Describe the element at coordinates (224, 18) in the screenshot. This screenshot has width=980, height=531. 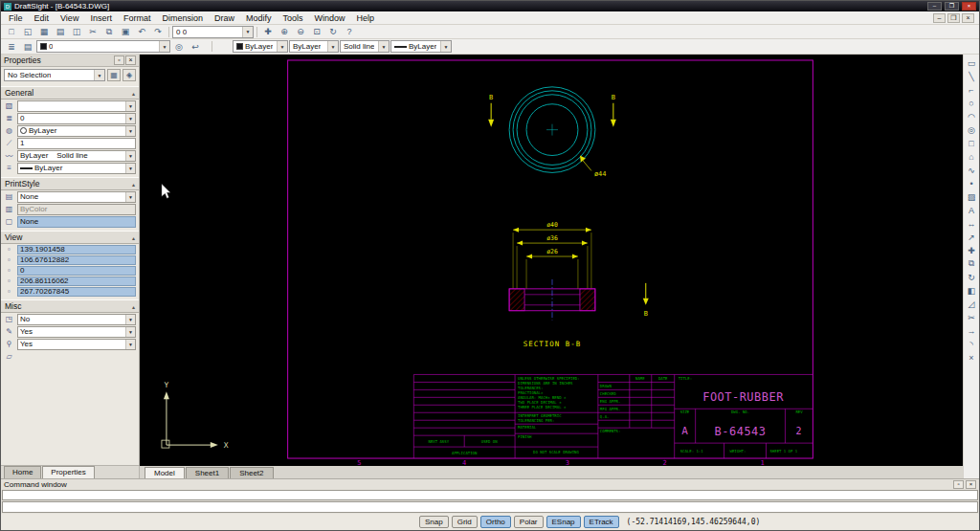
I see `menu-item: Draw` at that location.